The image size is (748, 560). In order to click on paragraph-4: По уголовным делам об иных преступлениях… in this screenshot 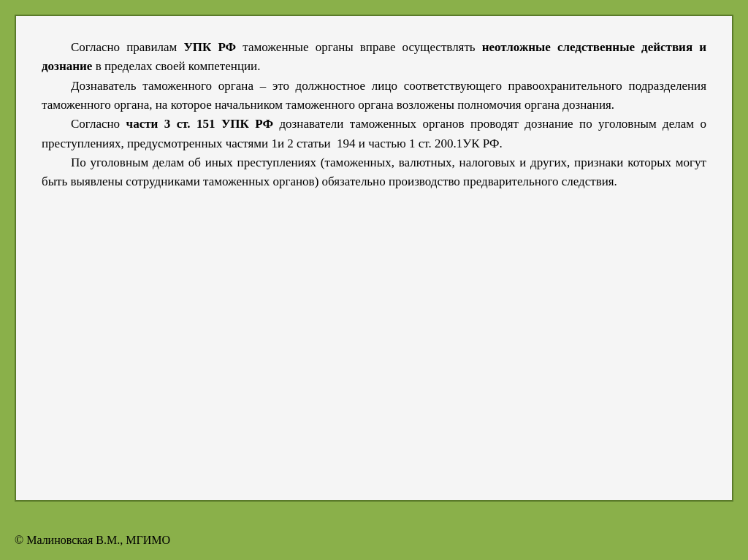, I will do `click(374, 172)`.